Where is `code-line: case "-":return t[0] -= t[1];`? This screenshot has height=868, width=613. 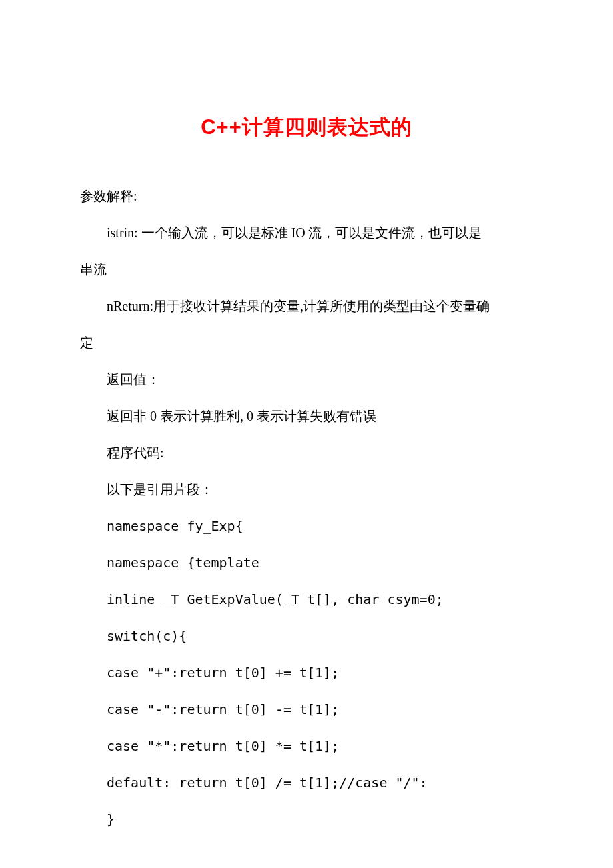
code-line: case "-":return t[0] -= t[1]; is located at coordinates (306, 709).